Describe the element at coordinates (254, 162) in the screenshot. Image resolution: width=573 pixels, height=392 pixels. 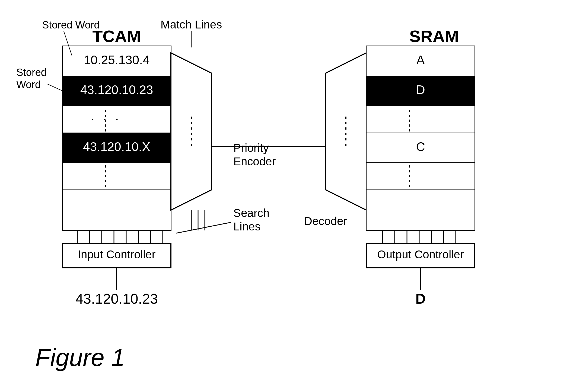
I see `priority-encoder-label2: Encoder` at that location.